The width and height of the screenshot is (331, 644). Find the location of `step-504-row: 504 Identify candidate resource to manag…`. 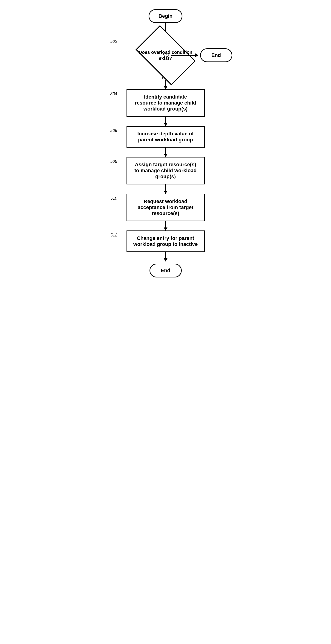

step-504-row: 504 Identify candidate resource to manag… is located at coordinates (166, 103).